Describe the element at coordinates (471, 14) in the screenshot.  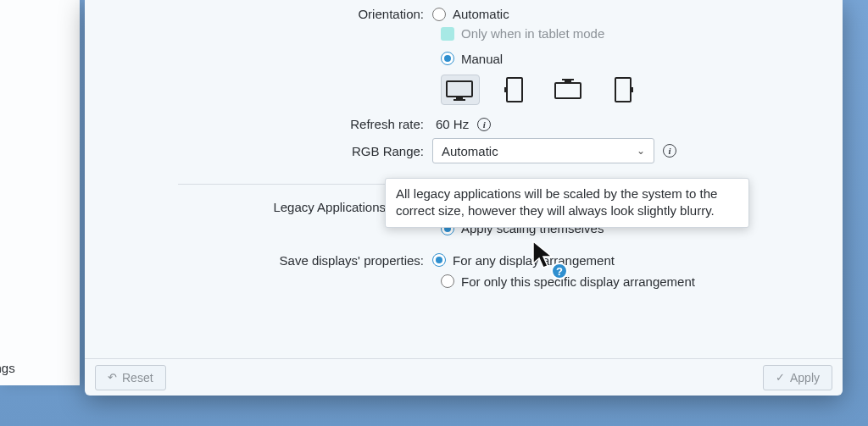
I see `orientation-auto-radio: Automatic` at that location.